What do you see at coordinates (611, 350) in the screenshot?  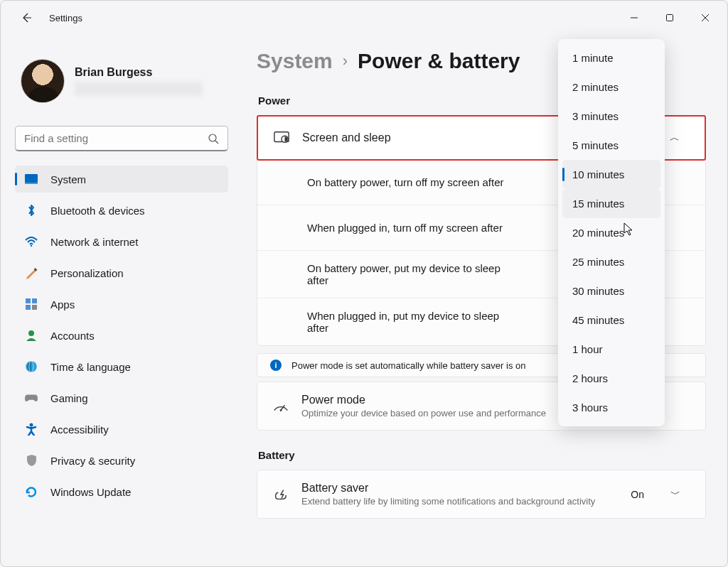 I see `dropdown-item: 1 hour` at bounding box center [611, 350].